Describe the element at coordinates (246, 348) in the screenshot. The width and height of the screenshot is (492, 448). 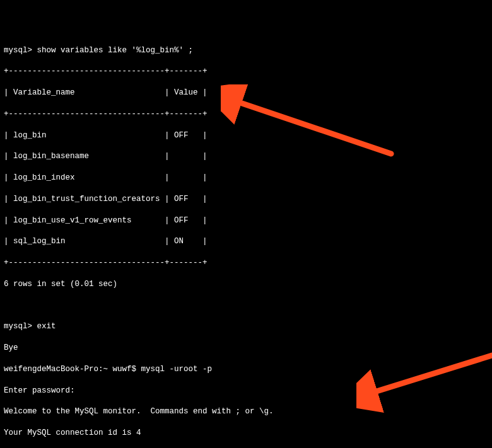
I see `bye-line: Bye` at that location.